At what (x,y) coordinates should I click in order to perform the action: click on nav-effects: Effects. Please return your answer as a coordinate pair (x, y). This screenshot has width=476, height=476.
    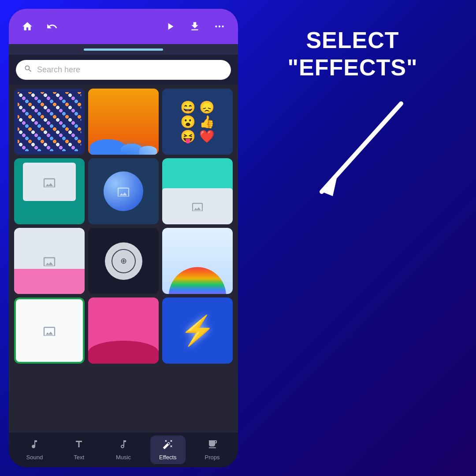
    Looking at the image, I should click on (168, 450).